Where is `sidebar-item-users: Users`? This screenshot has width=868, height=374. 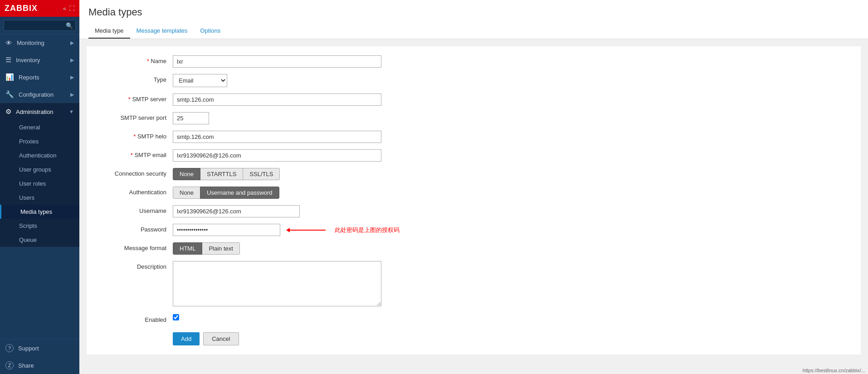
sidebar-item-users: Users is located at coordinates (40, 198).